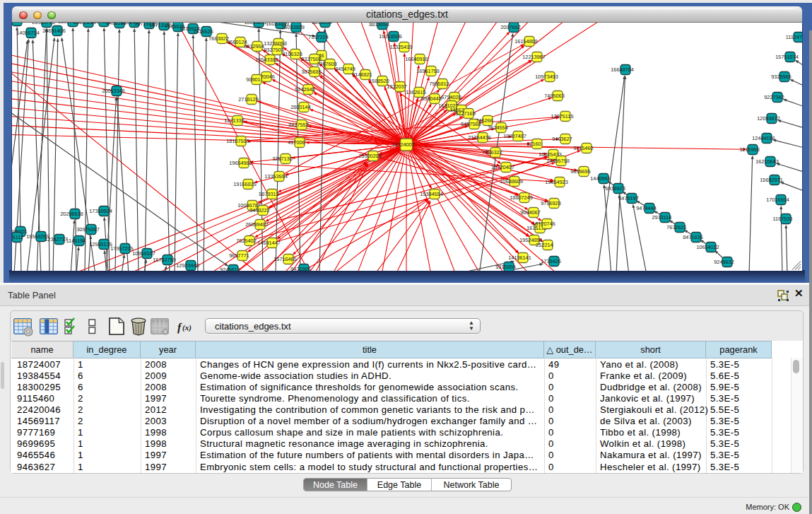 This screenshot has height=514, width=812. What do you see at coordinates (298, 124) in the screenshot?
I see `svg-text: 8427552` at bounding box center [298, 124].